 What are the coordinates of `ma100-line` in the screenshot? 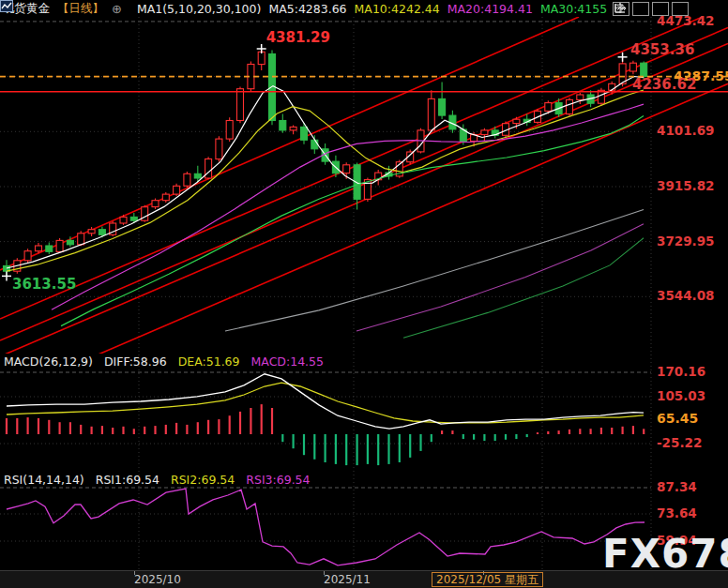 It's located at (434, 271).